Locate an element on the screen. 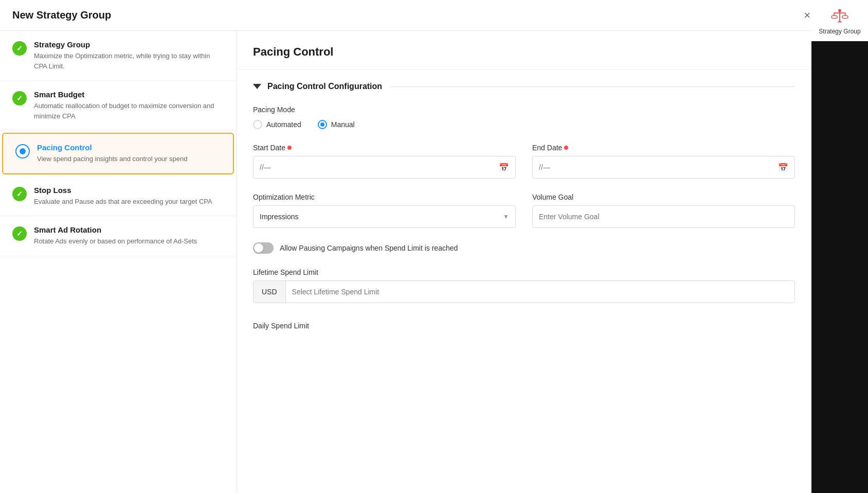 The image size is (868, 493). stop-loss-check-icon: ✓ is located at coordinates (20, 194).